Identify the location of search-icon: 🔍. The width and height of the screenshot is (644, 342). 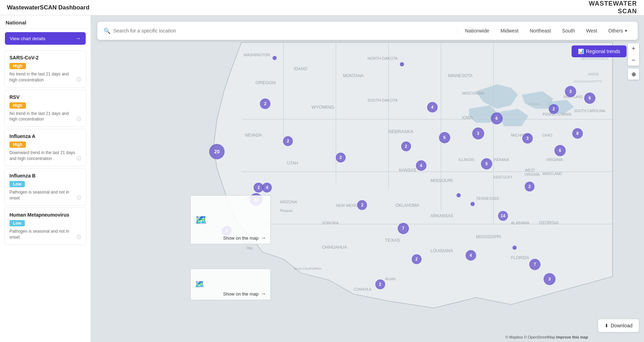
(107, 31).